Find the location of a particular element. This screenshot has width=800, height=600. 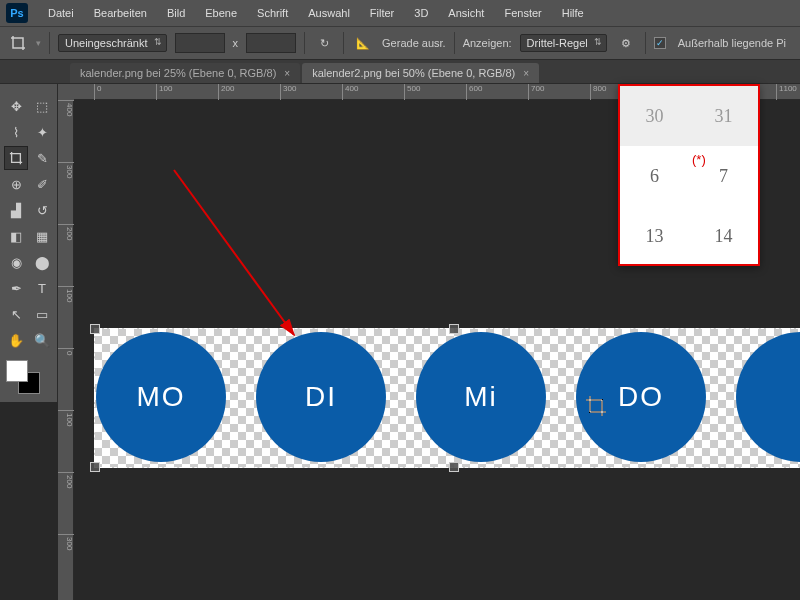

ruler-tick: 700 is located at coordinates (536, 92).